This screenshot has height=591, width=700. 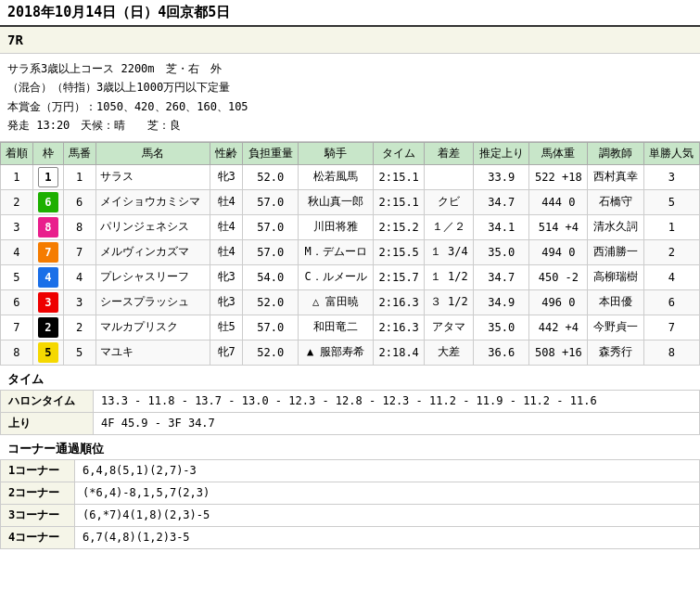 I want to click on trainer-cell: 今野貞一, so click(x=616, y=327).